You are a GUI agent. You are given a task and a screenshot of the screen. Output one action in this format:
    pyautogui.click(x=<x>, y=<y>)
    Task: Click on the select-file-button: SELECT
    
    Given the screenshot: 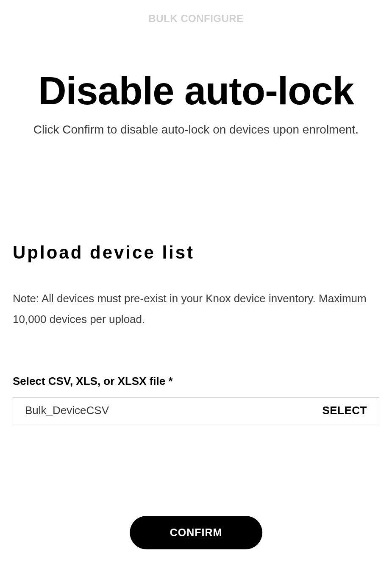 What is the action you would take?
    pyautogui.click(x=345, y=410)
    